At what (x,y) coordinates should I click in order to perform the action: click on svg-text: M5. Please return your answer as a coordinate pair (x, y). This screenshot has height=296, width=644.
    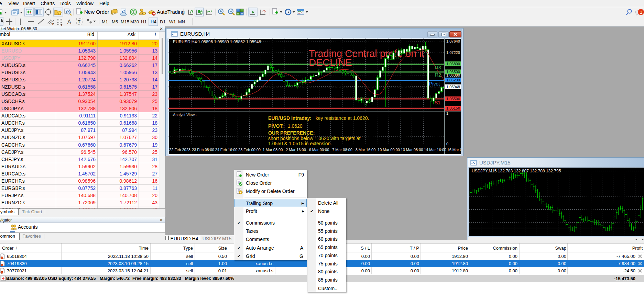
    Looking at the image, I should click on (115, 22).